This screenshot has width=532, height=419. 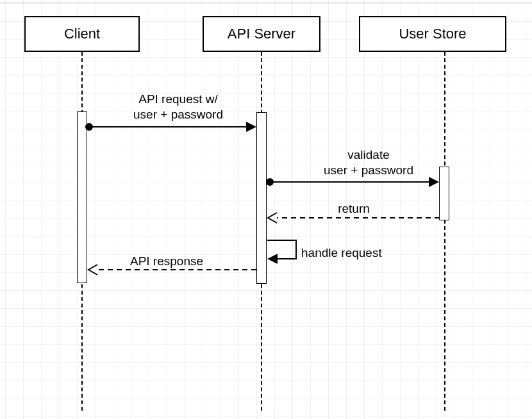 I want to click on message-validate-label: validate user + password, so click(x=369, y=163).